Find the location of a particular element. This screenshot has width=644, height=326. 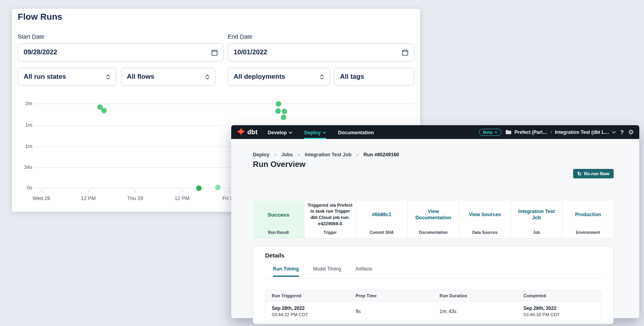

summary-card-value: #6b86c1 is located at coordinates (382, 215).